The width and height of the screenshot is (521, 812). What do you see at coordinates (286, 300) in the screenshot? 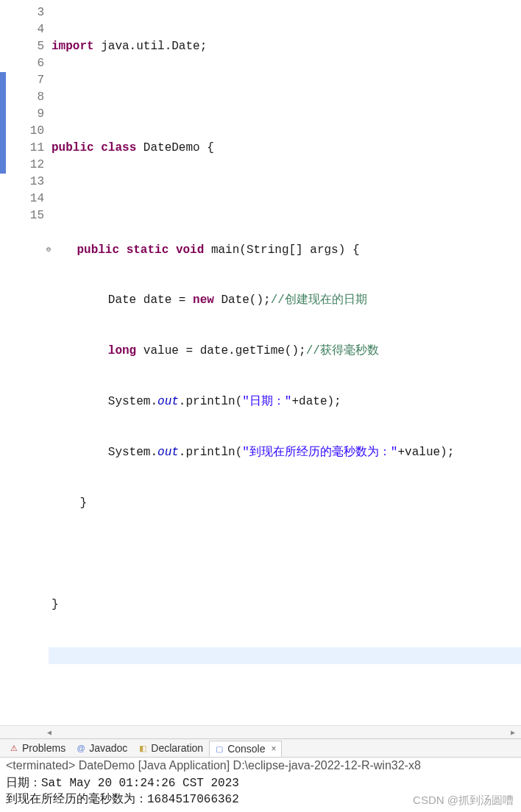
I see `code-line: Date date = new Date();//创建现在的日期` at bounding box center [286, 300].